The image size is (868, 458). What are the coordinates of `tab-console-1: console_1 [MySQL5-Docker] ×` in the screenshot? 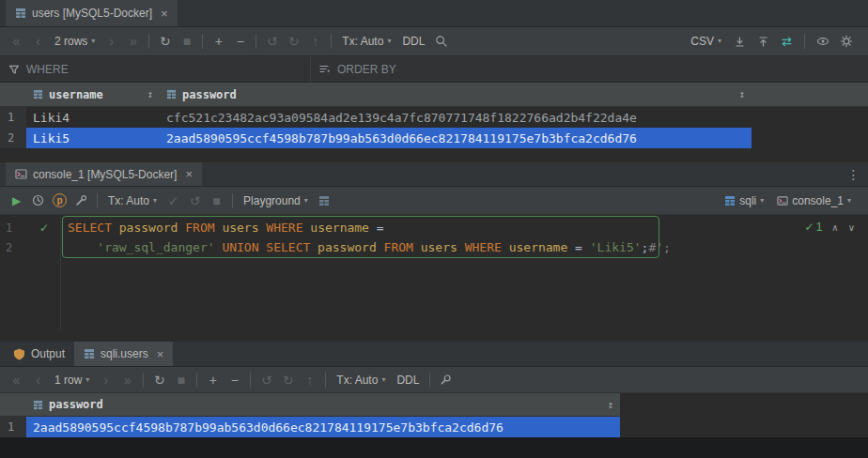 It's located at (103, 175).